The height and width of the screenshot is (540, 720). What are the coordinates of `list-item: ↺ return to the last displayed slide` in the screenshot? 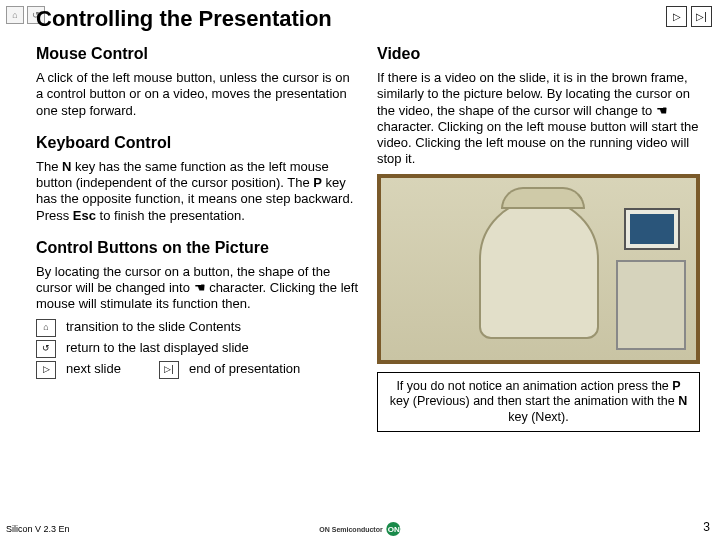 It's located at (198, 349).